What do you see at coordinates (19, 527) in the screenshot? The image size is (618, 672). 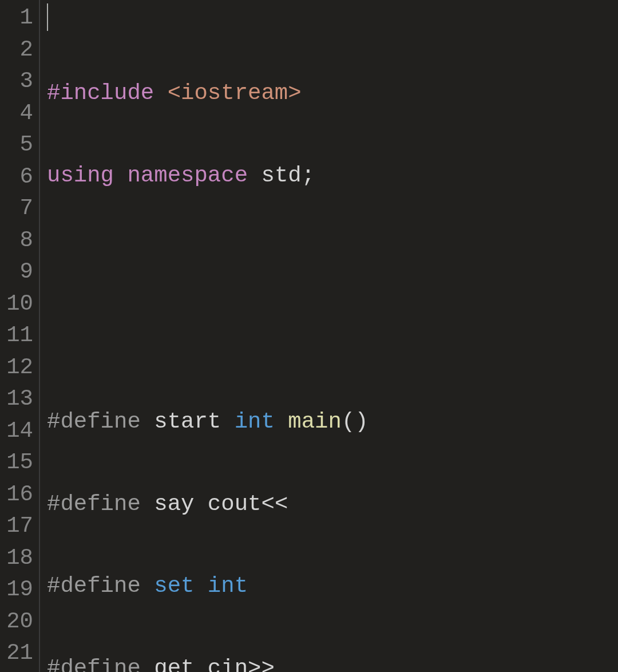 I see `line-number: 17` at bounding box center [19, 527].